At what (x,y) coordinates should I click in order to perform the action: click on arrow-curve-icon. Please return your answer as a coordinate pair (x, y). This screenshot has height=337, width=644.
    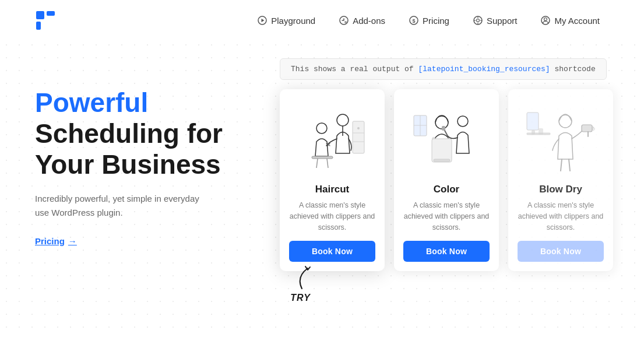
    Looking at the image, I should click on (301, 279).